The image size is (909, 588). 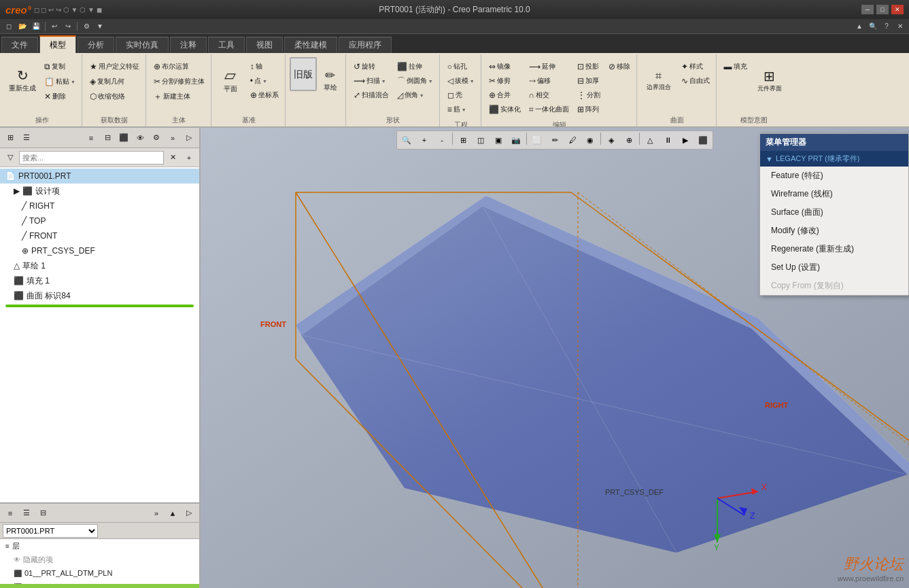 What do you see at coordinates (834, 212) in the screenshot?
I see `cm-item-surface: Surface (曲面)` at bounding box center [834, 212].